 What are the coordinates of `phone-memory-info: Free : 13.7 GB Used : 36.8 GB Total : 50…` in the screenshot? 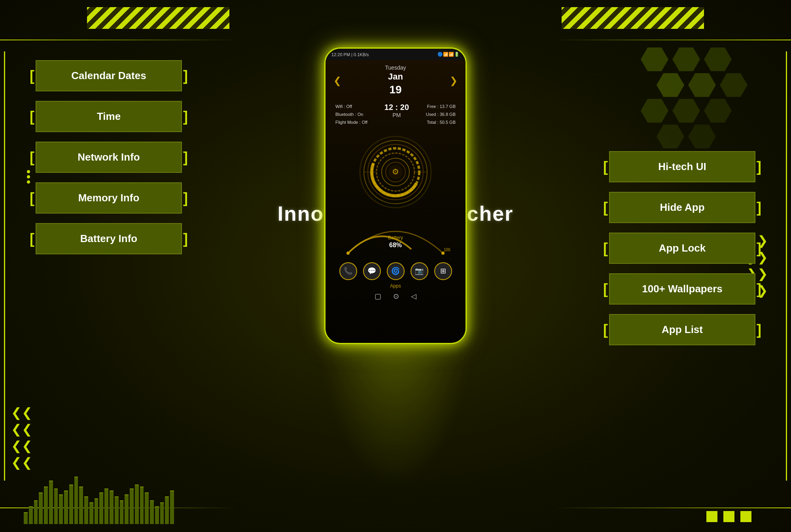 It's located at (441, 115).